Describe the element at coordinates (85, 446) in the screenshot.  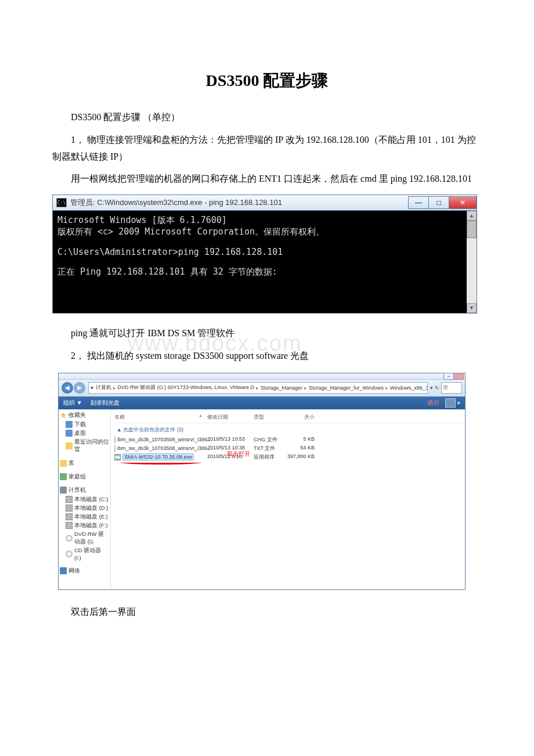
I see `nav-recent: 最近访问的位置` at that location.